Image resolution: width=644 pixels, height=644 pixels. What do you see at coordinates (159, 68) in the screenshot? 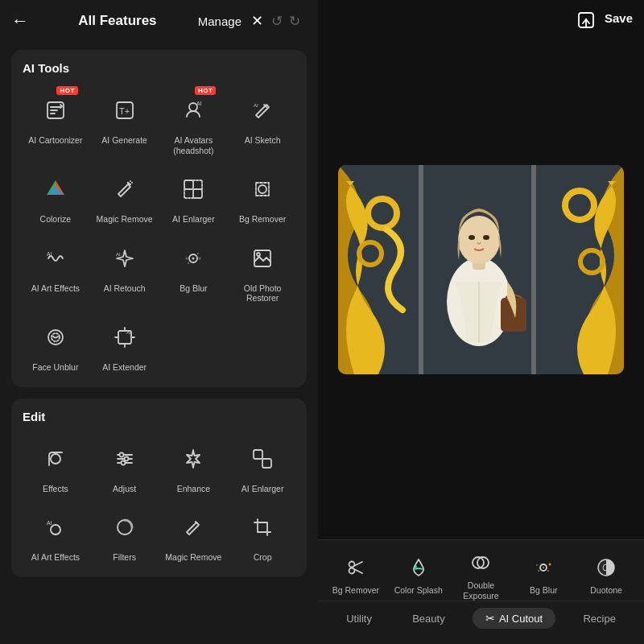
I see `ai-tools-title: AI Tools` at bounding box center [159, 68].